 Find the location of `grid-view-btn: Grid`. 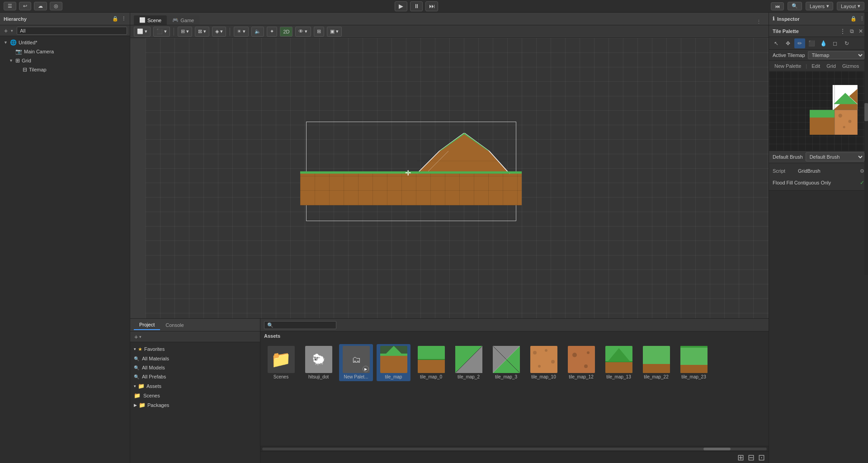

grid-view-btn: Grid is located at coordinates (831, 66).